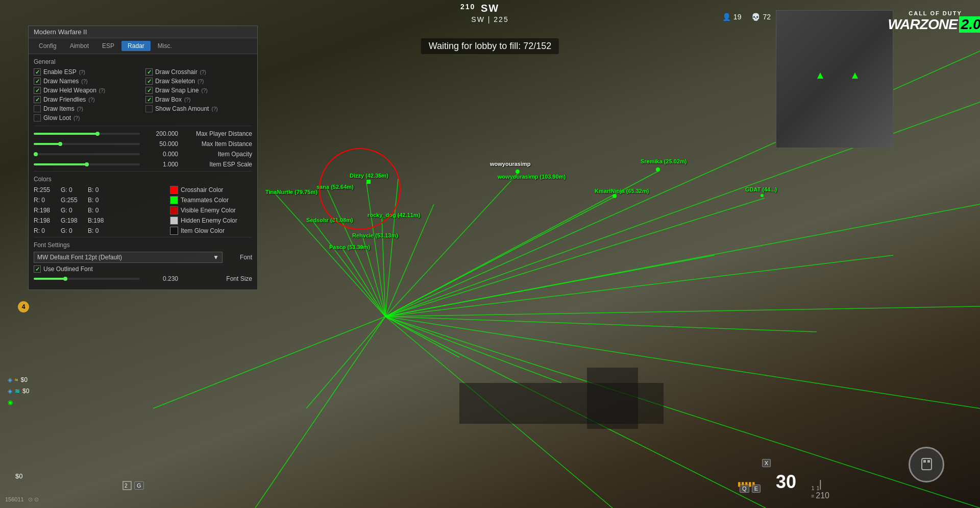  I want to click on checkbox-draw-box, so click(149, 100).